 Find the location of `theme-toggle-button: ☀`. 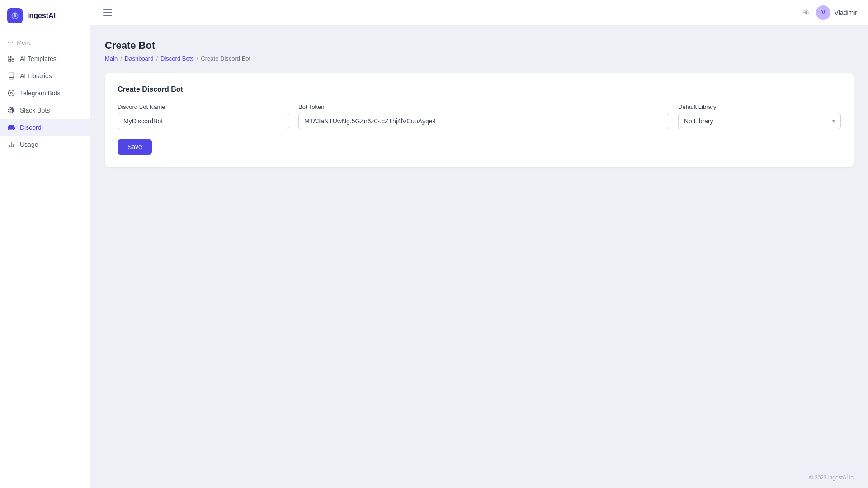

theme-toggle-button: ☀ is located at coordinates (806, 13).